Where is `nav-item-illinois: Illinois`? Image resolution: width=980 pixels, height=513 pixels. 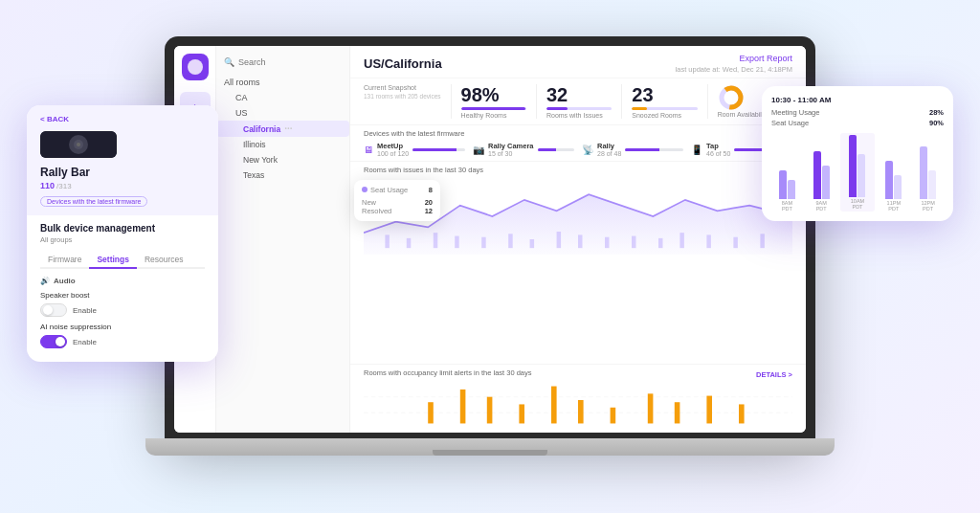 nav-item-illinois: Illinois is located at coordinates (283, 145).